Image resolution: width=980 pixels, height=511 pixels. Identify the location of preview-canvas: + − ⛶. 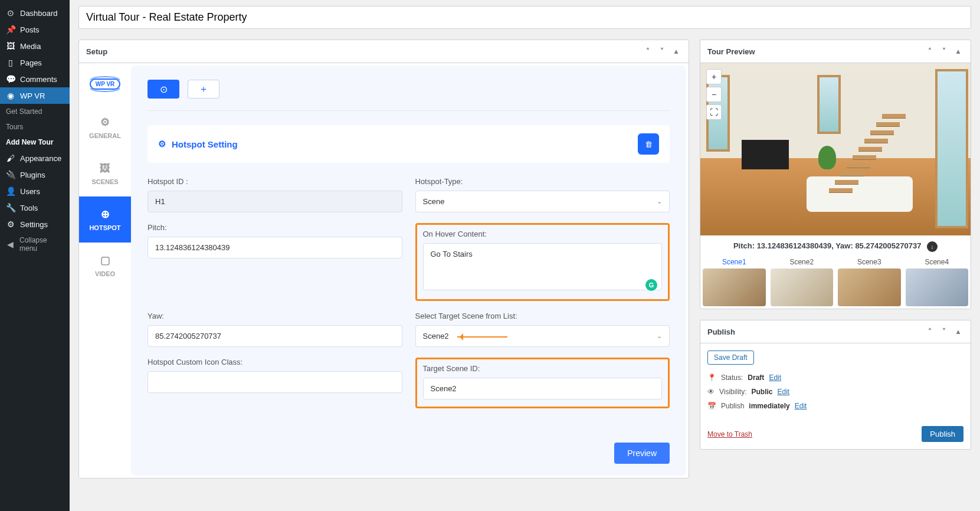
(835, 149).